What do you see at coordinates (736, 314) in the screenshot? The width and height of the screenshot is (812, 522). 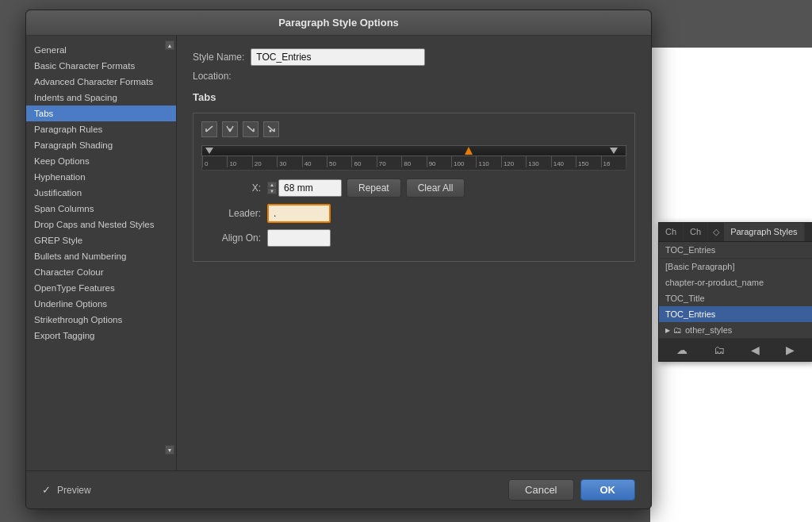 I see `panel-item-toc-entries: TOC_Entries` at bounding box center [736, 314].